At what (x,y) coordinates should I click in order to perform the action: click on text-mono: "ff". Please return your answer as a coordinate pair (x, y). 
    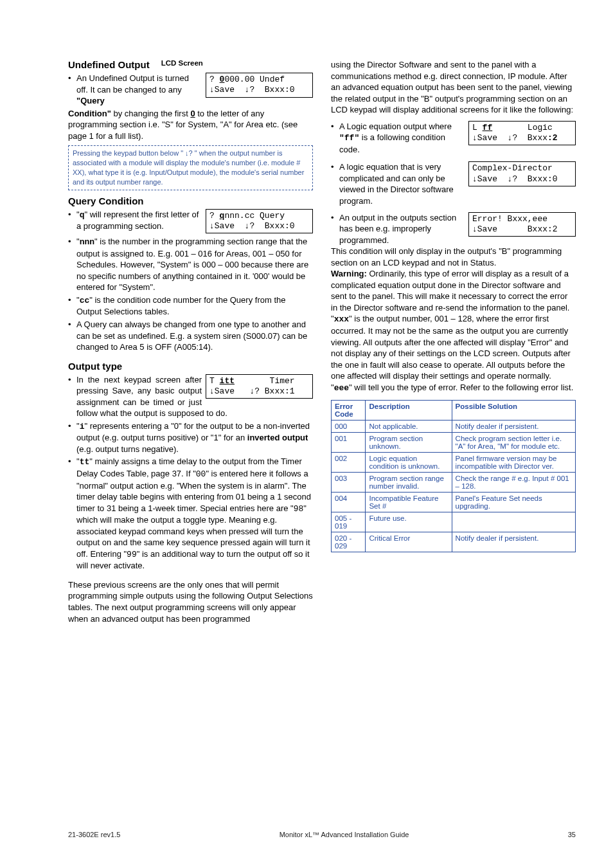
    Looking at the image, I should click on (350, 138).